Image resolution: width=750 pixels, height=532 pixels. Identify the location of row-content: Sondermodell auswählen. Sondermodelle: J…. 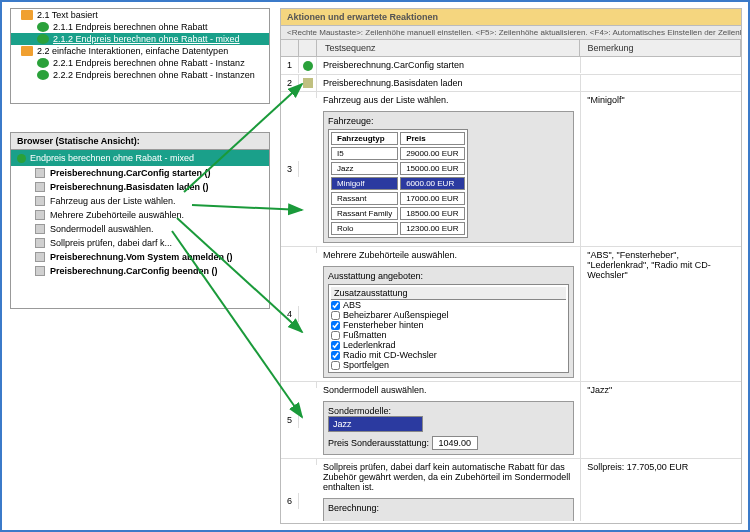
(449, 420).